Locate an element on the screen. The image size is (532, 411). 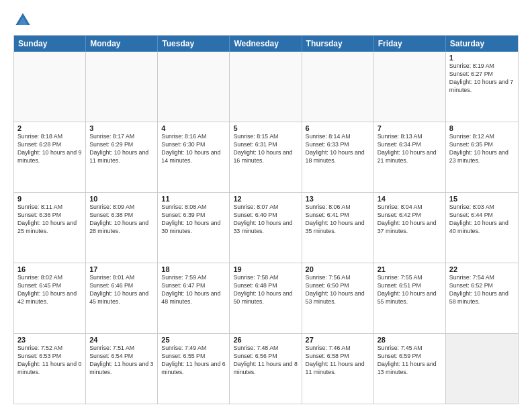
day-number: 5 is located at coordinates (265, 128).